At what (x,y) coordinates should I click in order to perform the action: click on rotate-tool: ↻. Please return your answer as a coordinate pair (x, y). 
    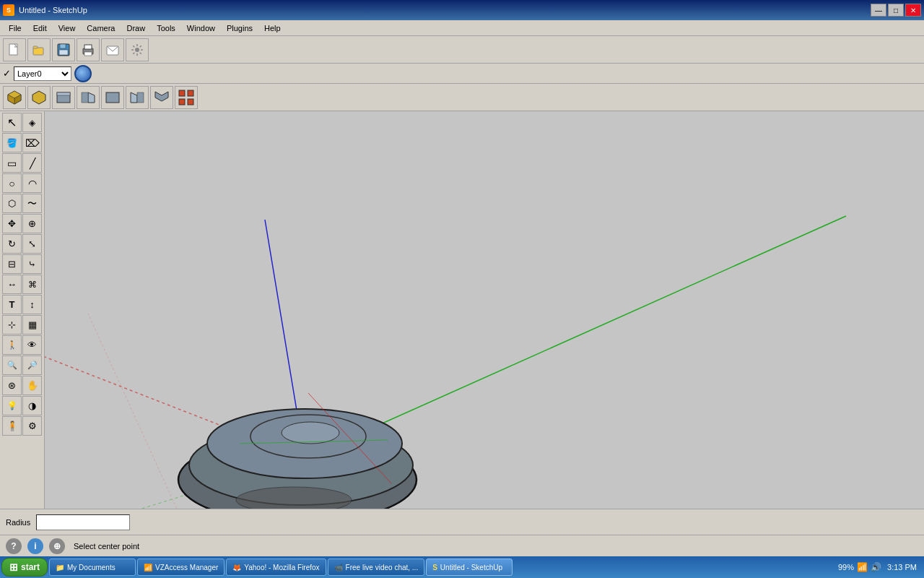
    Looking at the image, I should click on (12, 244).